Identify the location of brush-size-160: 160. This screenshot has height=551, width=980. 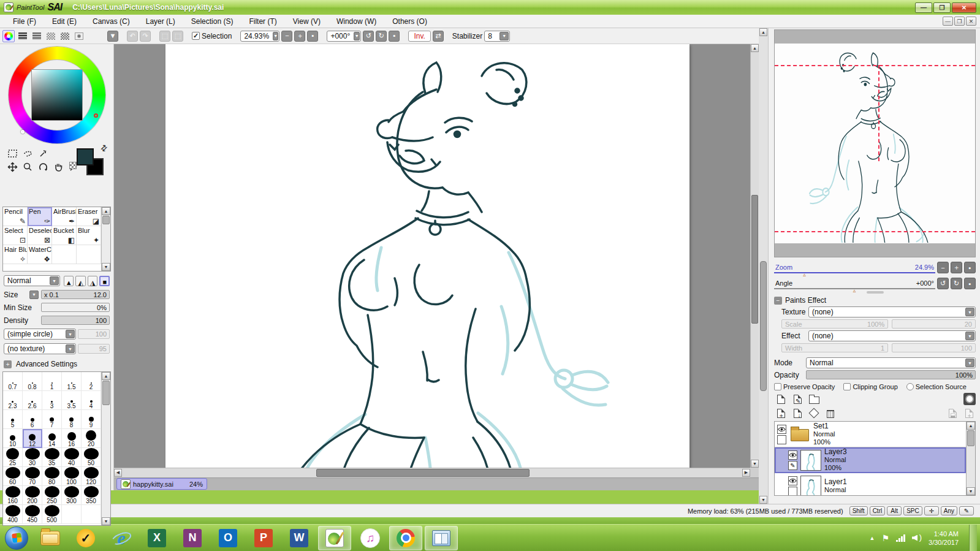
(13, 495).